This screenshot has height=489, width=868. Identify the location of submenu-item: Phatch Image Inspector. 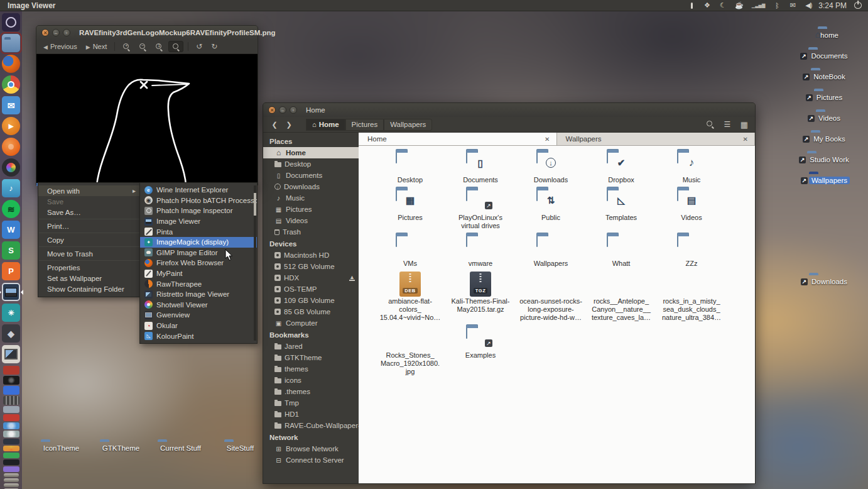
(198, 211).